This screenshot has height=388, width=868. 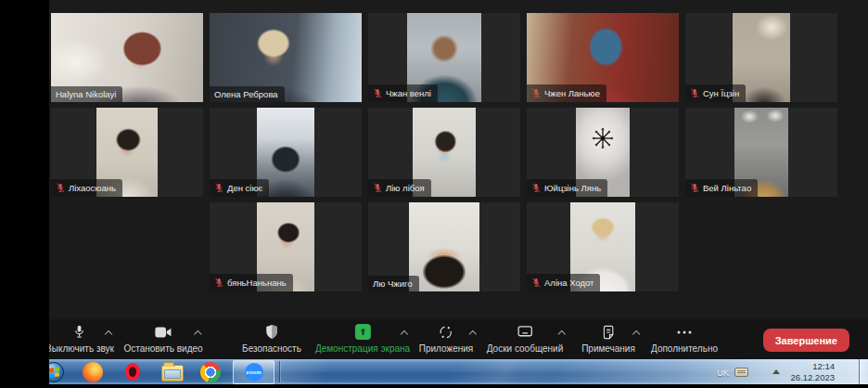 I want to click on participant-name-label: Лю Чжиго, so click(x=393, y=284).